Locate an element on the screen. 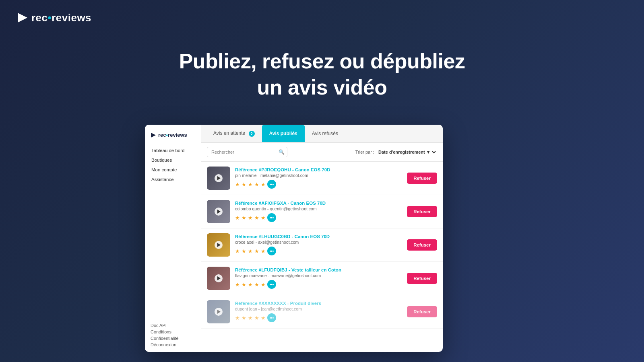 This screenshot has height=362, width=644. review-title-1: Référence #PJROEQOHU - Canon EOS 70D is located at coordinates (319, 170).